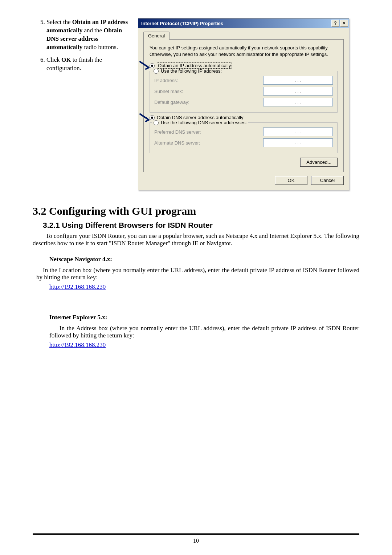 This screenshot has width=392, height=555. Describe the element at coordinates (177, 143) in the screenshot. I see `alternate-dns-label: Alternate DNS server:` at that location.